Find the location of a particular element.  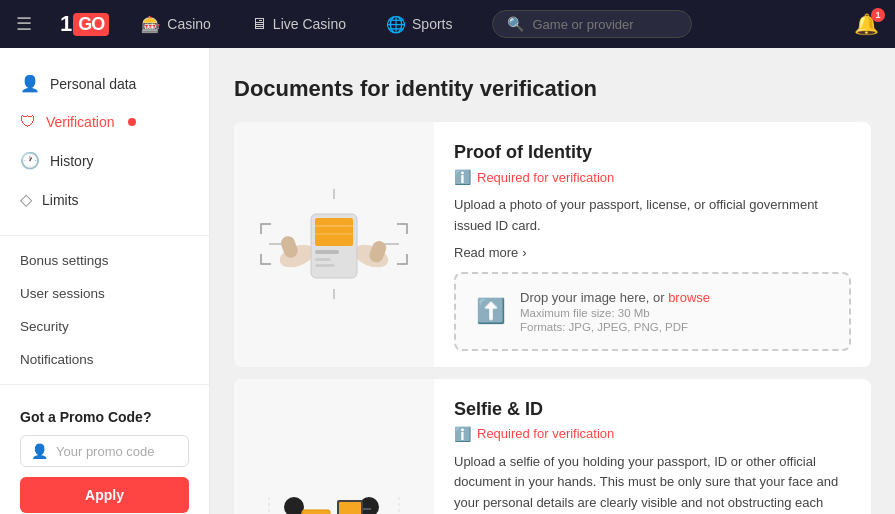

proof-max-size: Maximum file size: 30 Mb is located at coordinates (615, 313).